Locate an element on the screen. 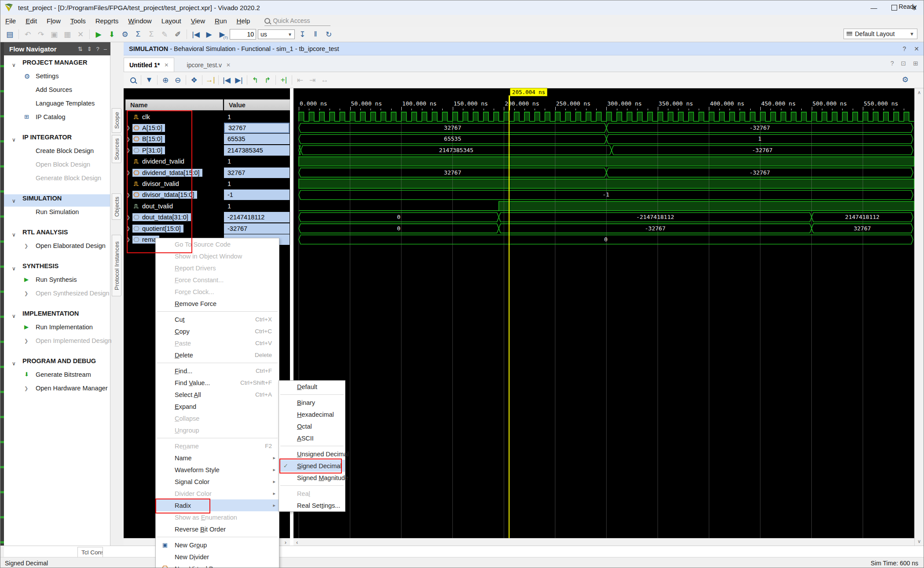 The height and width of the screenshot is (568, 924). wave-next-transition-icon: ▶| is located at coordinates (239, 80).